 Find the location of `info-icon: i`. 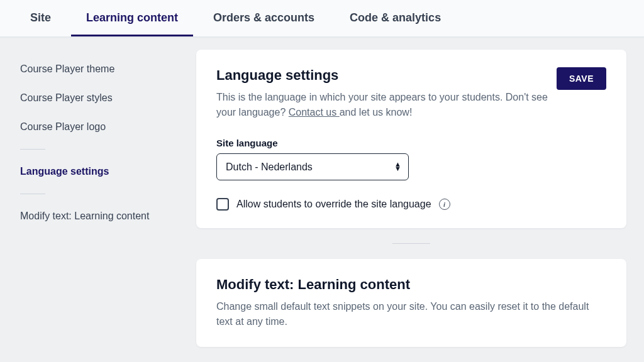

info-icon: i is located at coordinates (445, 204).